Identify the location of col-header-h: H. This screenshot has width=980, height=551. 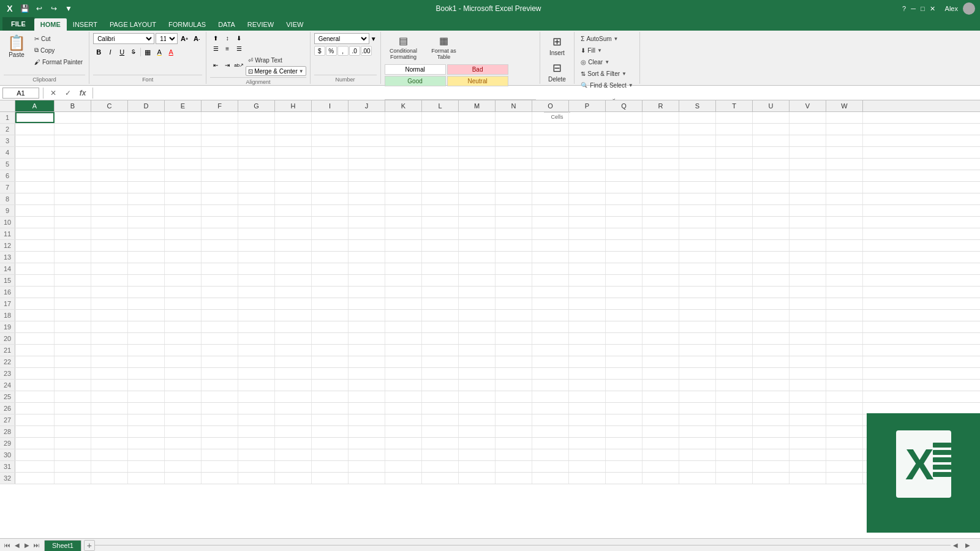
(293, 106).